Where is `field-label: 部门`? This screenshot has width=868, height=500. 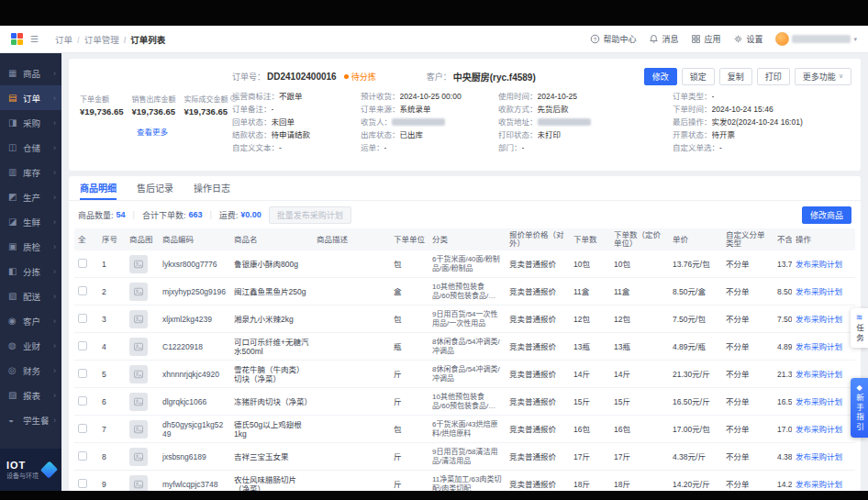
field-label: 部门 is located at coordinates (510, 148).